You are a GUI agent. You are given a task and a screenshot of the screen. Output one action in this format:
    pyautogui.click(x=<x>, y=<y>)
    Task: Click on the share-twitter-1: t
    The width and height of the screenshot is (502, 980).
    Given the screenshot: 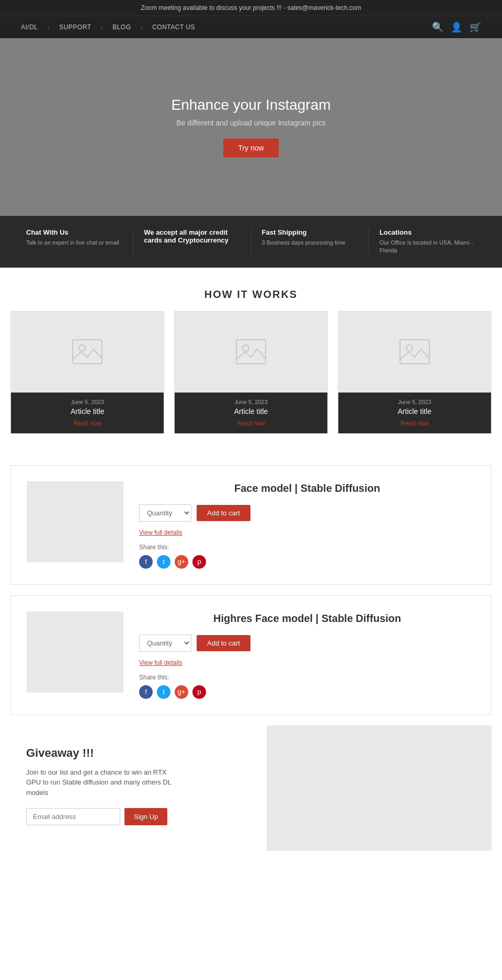 What is the action you would take?
    pyautogui.click(x=164, y=562)
    